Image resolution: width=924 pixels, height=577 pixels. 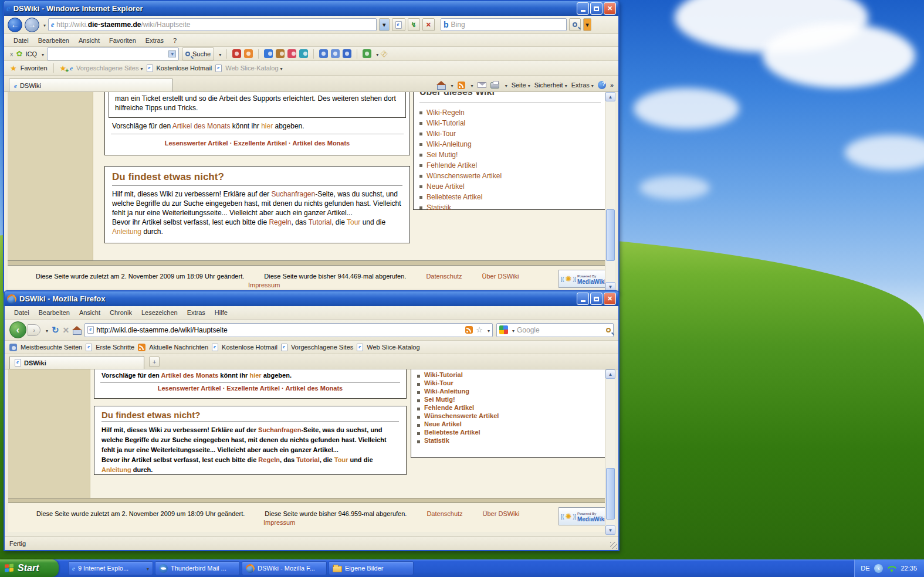 I want to click on scroll-thumb, so click(x=610, y=494).